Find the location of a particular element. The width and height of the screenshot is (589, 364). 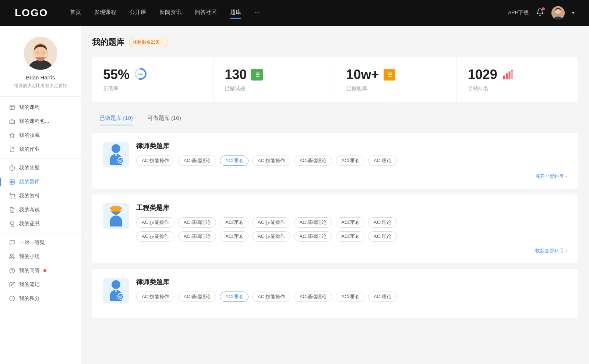

sidebar-item-cert-label: 我的证书 is located at coordinates (29, 224).